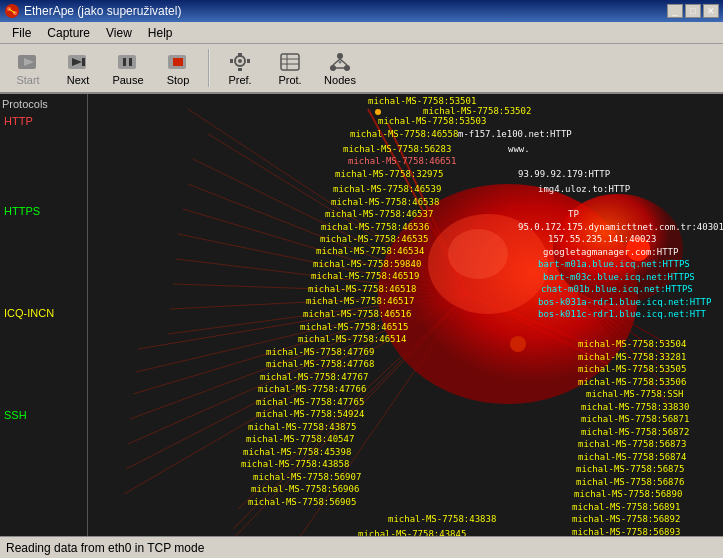  What do you see at coordinates (675, 11) in the screenshot?
I see `minimize-button: _` at bounding box center [675, 11].